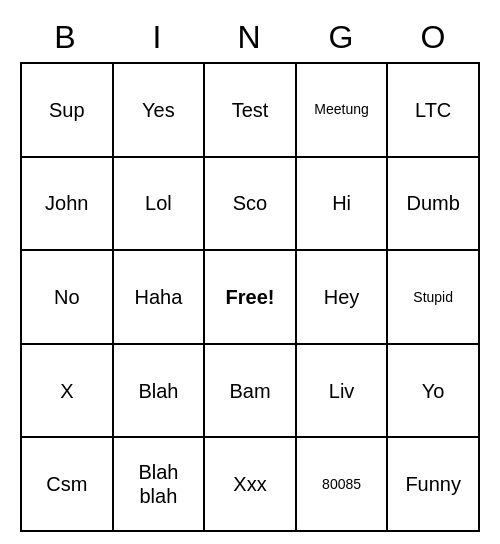 The image size is (500, 544). Describe the element at coordinates (343, 392) in the screenshot. I see `bingo-cell: Liv` at that location.